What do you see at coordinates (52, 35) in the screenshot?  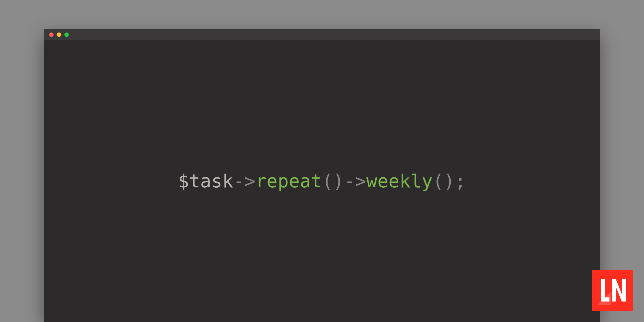 I see `close-icon` at bounding box center [52, 35].